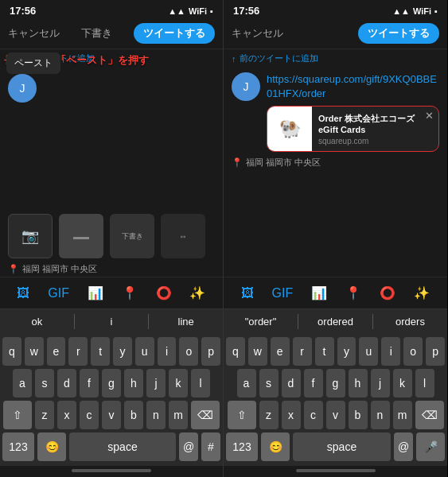 The image size is (448, 477). What do you see at coordinates (314, 415) in the screenshot?
I see `rkey-c: c` at bounding box center [314, 415].